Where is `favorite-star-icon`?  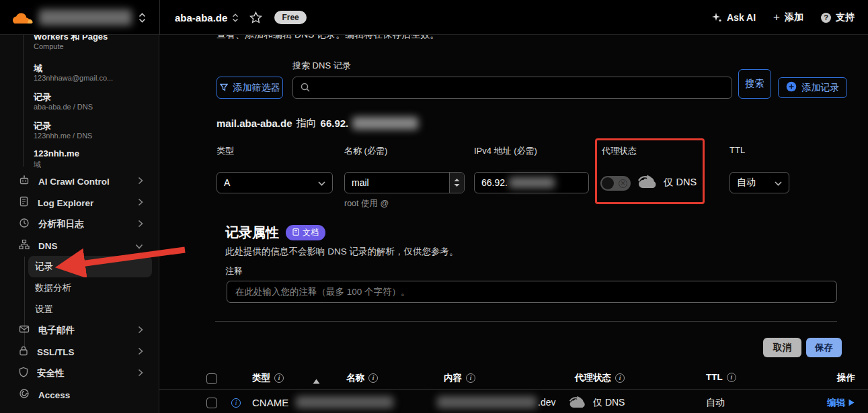
favorite-star-icon is located at coordinates (255, 17).